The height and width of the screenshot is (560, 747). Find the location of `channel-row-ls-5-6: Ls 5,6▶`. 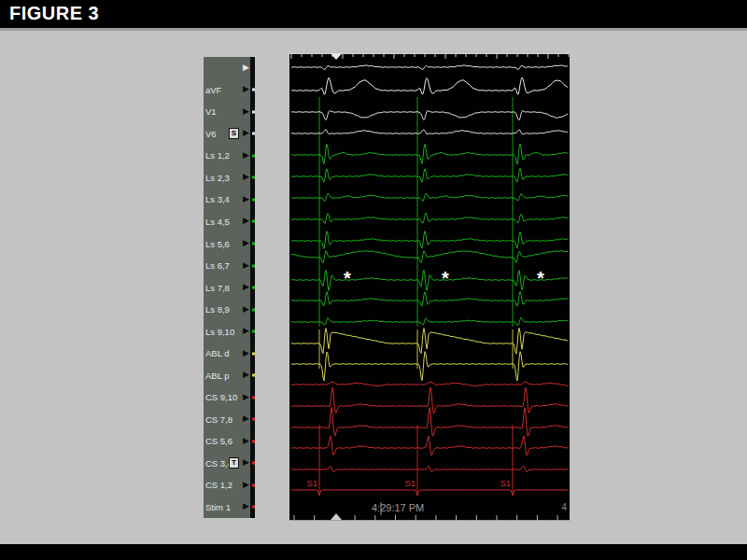

channel-row-ls-5-6: Ls 5,6▶ is located at coordinates (230, 244).